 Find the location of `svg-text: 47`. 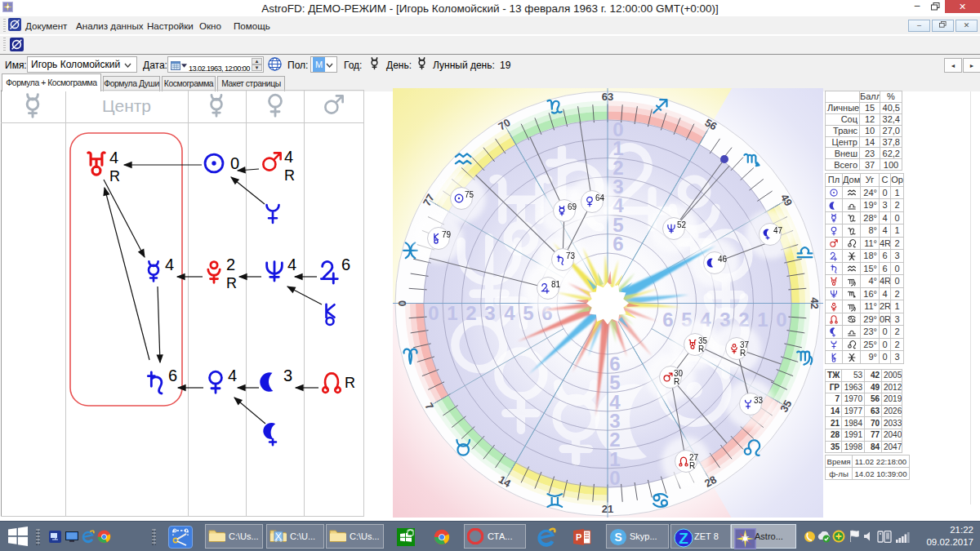

svg-text: 47 is located at coordinates (778, 230).